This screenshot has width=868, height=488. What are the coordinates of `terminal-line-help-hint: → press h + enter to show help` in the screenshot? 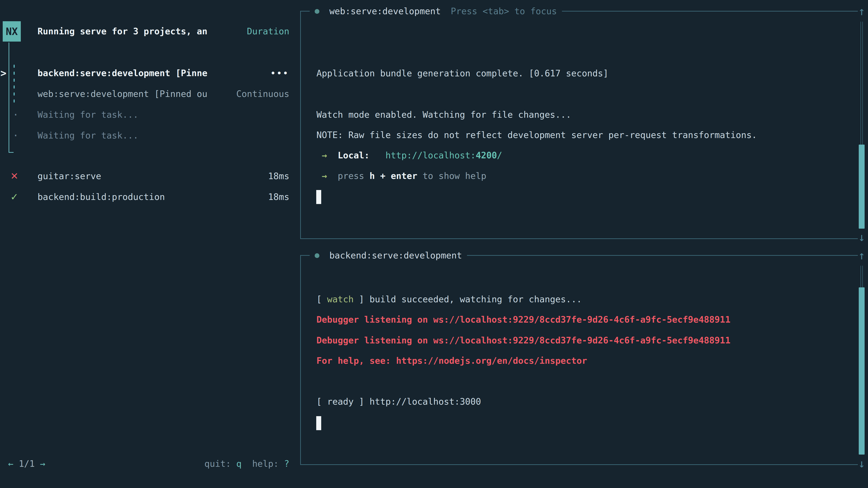 It's located at (401, 176).